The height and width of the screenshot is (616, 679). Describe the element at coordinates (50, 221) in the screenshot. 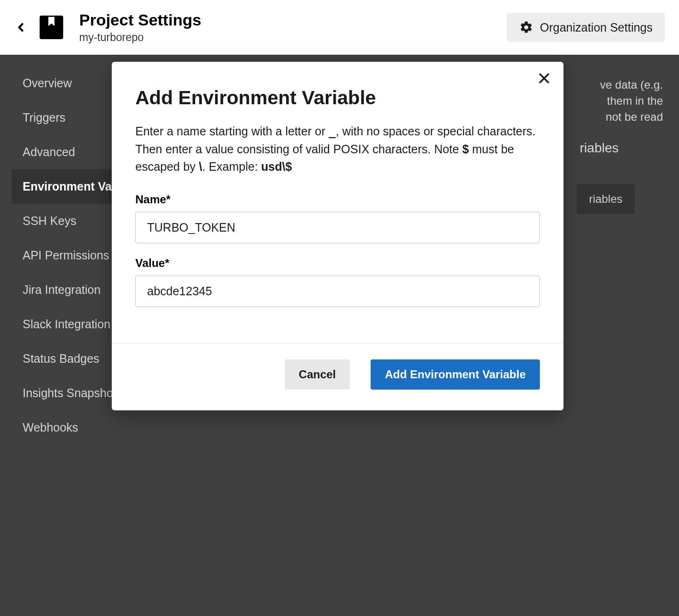

I see `sidebar-item-label: SSH Keys` at that location.